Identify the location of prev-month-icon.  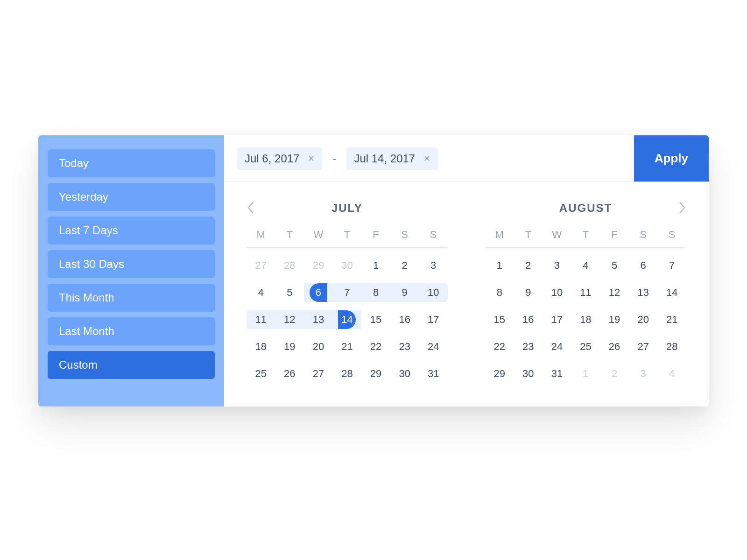
(251, 209).